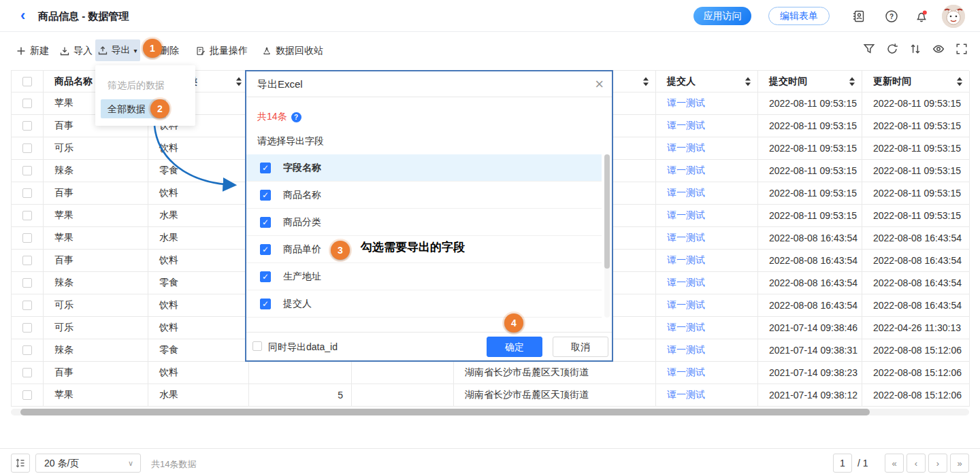 The height and width of the screenshot is (476, 980). What do you see at coordinates (297, 117) in the screenshot?
I see `help-circle-icon: ?` at bounding box center [297, 117].